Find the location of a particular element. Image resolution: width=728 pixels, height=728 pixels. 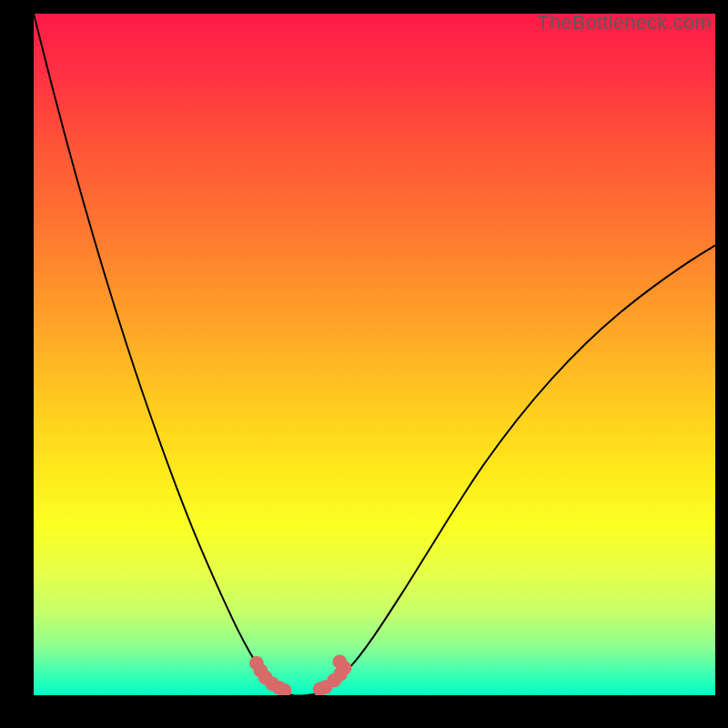

threshold-dot is located at coordinates (339, 662).